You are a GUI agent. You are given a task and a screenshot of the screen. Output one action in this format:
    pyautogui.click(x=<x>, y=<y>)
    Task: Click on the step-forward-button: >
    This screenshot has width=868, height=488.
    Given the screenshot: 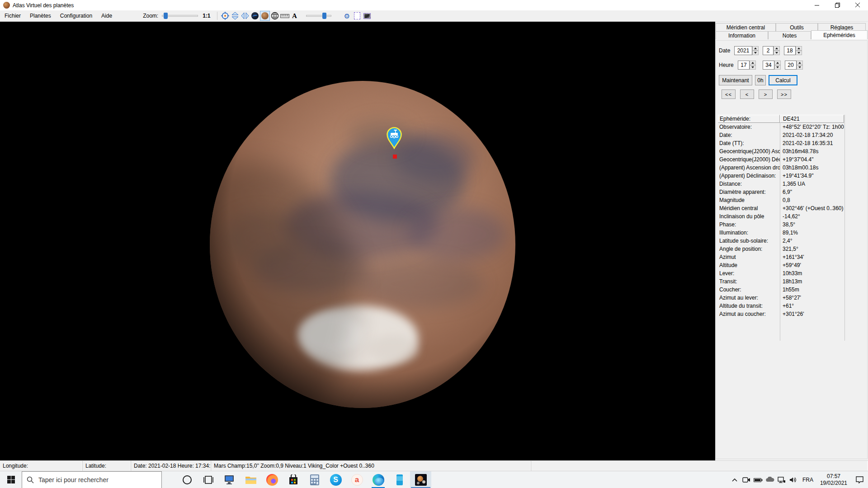 What is the action you would take?
    pyautogui.click(x=766, y=94)
    